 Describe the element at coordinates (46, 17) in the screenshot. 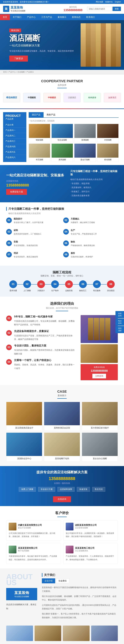

I see `nav-item-craft: 工艺与产品` at that location.